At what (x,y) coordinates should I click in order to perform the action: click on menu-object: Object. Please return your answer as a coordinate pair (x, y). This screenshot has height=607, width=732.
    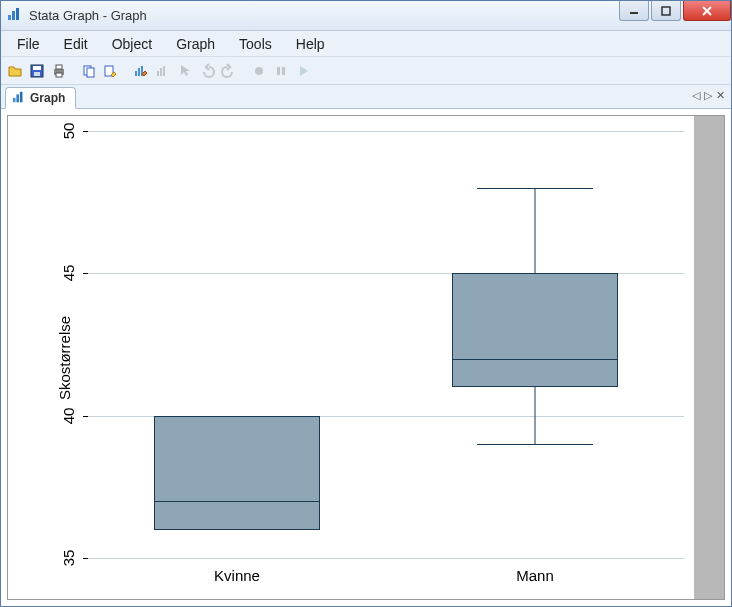
    Looking at the image, I should click on (132, 44).